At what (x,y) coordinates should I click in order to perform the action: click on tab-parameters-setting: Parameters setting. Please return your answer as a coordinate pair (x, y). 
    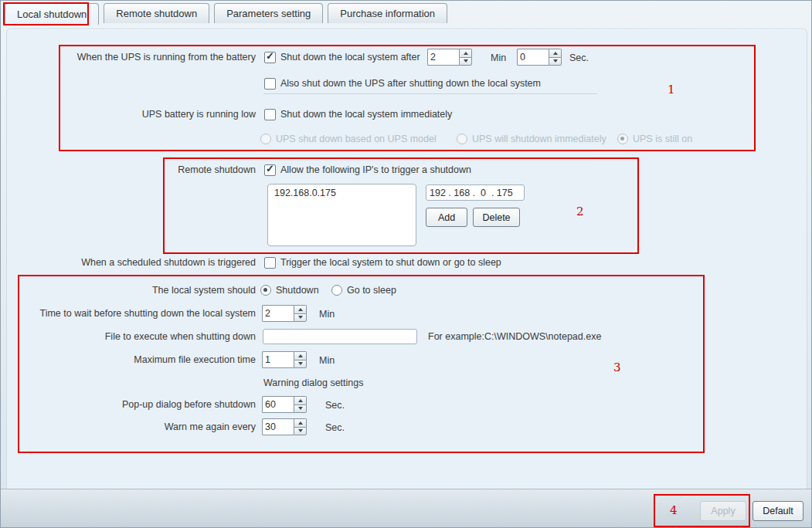
    Looking at the image, I should click on (269, 13).